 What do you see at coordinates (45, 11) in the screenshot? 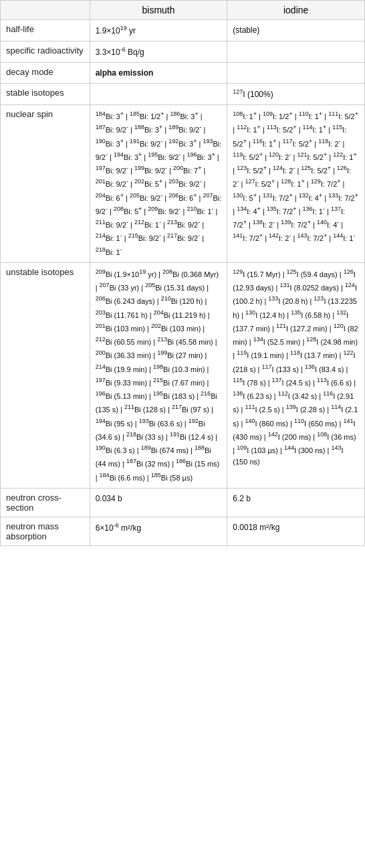
I see `header-label-col` at bounding box center [45, 11].